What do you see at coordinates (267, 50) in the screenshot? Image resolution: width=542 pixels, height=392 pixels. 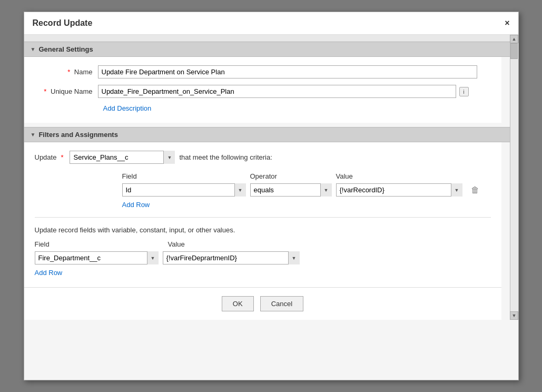 I see `general-settings-header: ▼ General Settings` at bounding box center [267, 50].